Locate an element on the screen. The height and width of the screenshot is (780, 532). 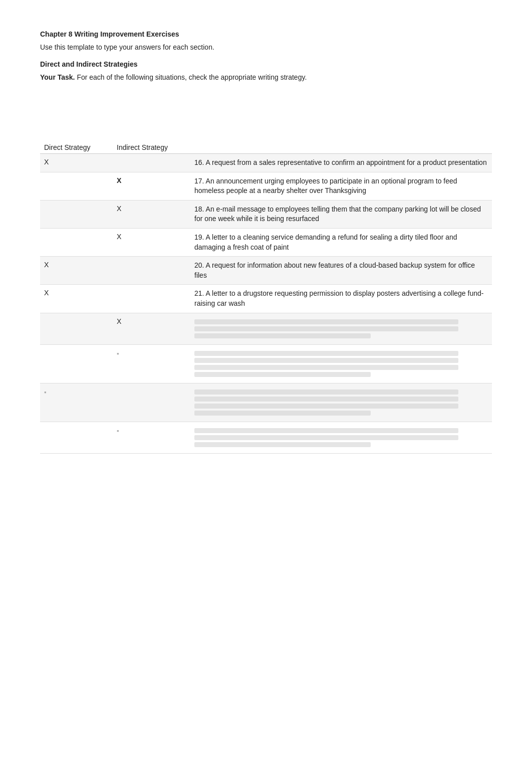
header-description is located at coordinates (341, 147).